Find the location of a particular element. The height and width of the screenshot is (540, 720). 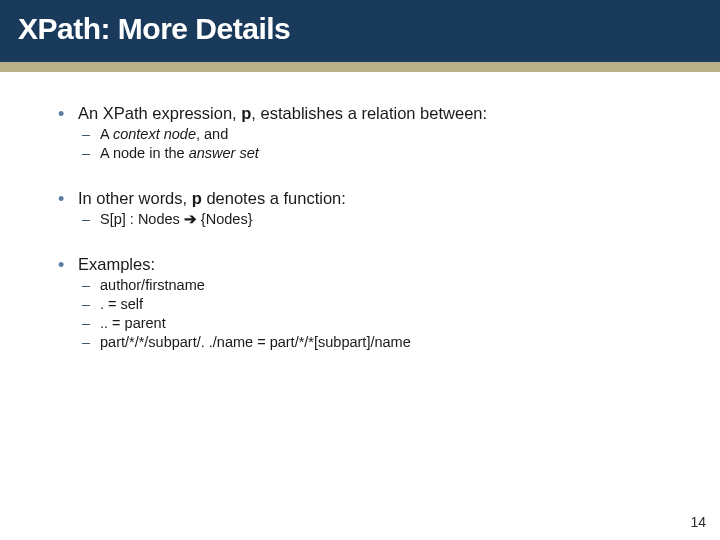

bullet-answer-set: A node in the answer set is located at coordinates (380, 153).